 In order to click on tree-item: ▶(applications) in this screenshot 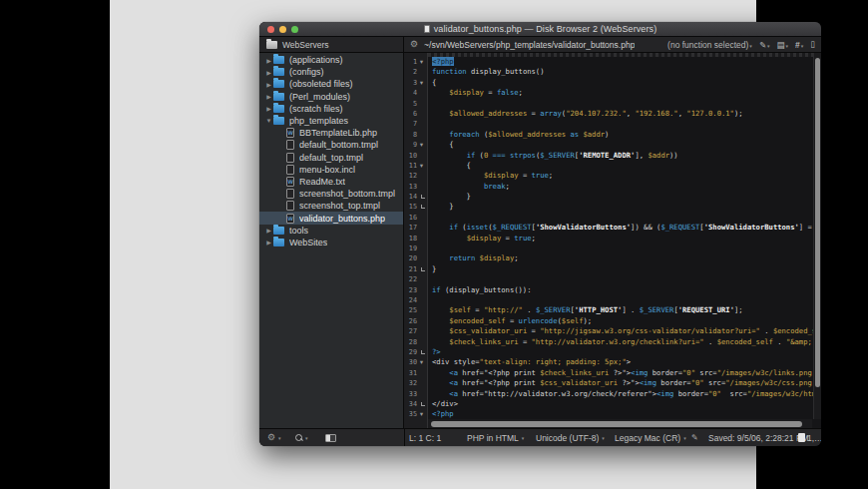, I will do `click(331, 60)`.